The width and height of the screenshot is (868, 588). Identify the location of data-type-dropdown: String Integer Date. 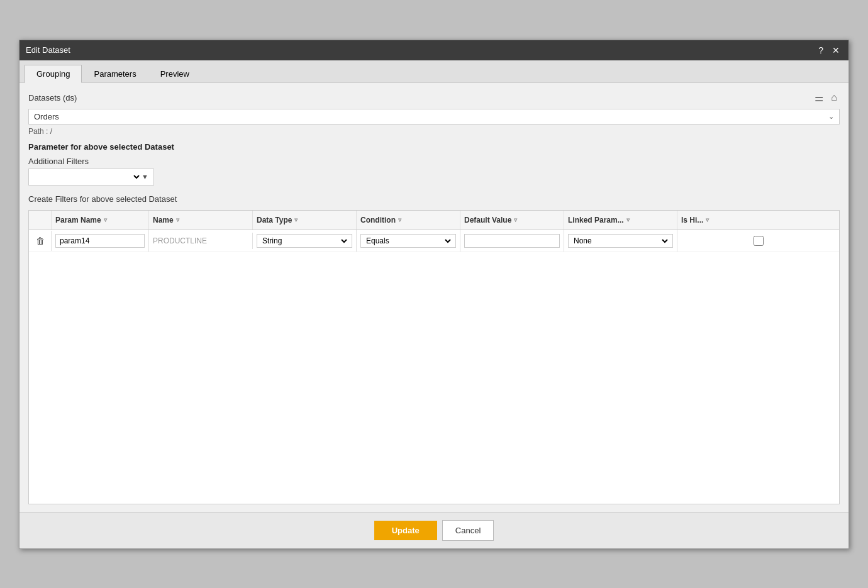
(304, 241).